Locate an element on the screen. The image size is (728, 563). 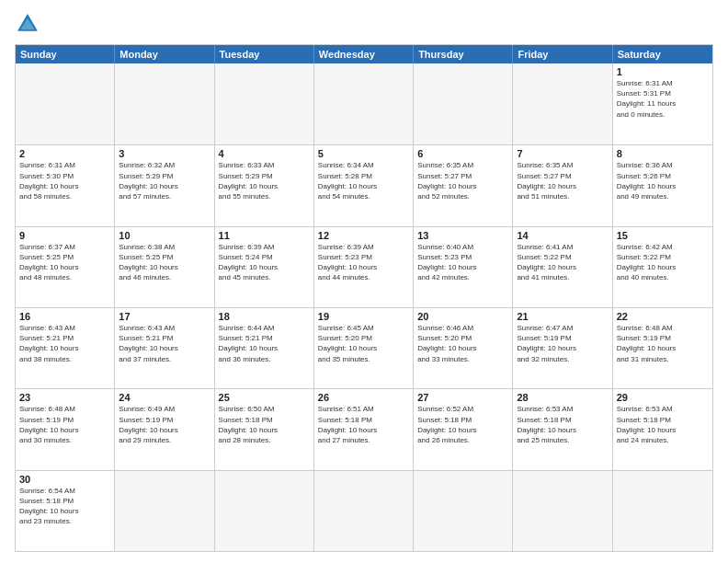
day-info: Sunrise: 6:32 AM Sunset: 5:29 PM Dayligh… is located at coordinates (164, 180).